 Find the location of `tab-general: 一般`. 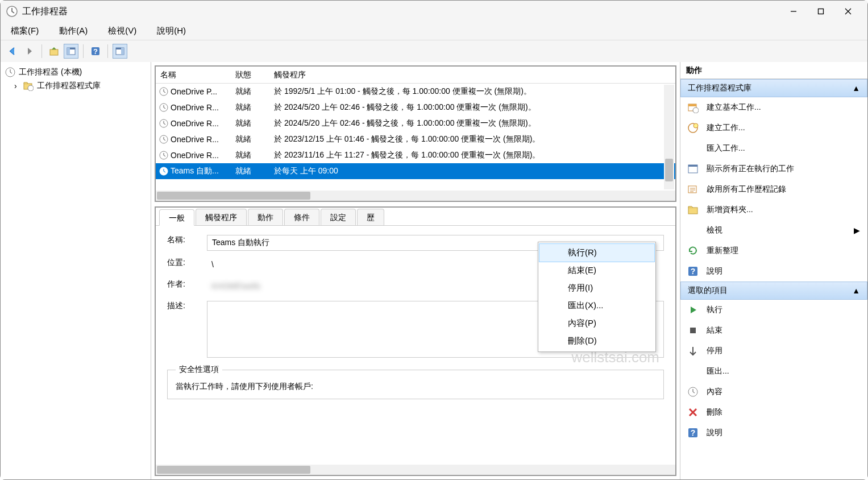

tab-general: 一般 is located at coordinates (177, 217).